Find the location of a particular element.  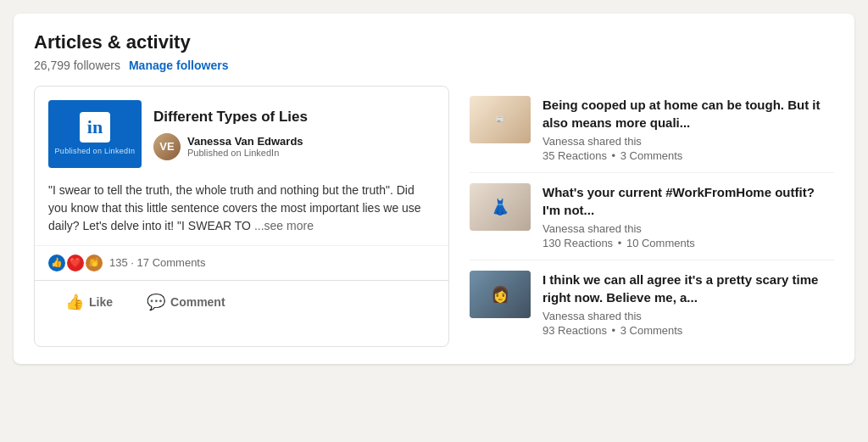

activity-stats-0: 35 Reactions • 3 Comments is located at coordinates (688, 156).